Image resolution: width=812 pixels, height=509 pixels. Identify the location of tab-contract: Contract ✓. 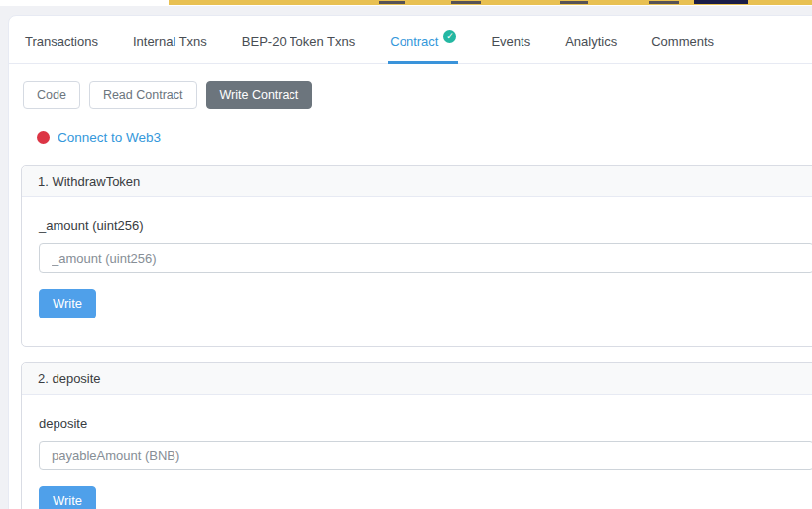
(422, 40).